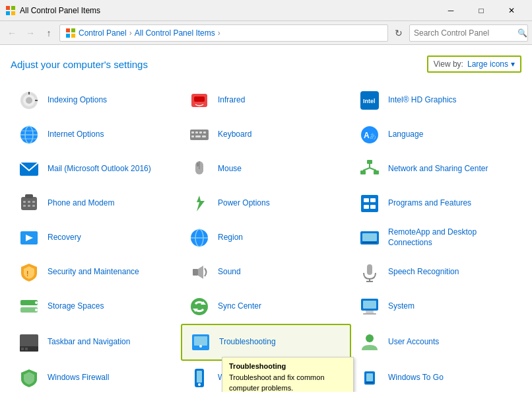 This screenshot has width=532, height=413. I want to click on cp-item-phone-modem: Phone and Modem, so click(96, 204).